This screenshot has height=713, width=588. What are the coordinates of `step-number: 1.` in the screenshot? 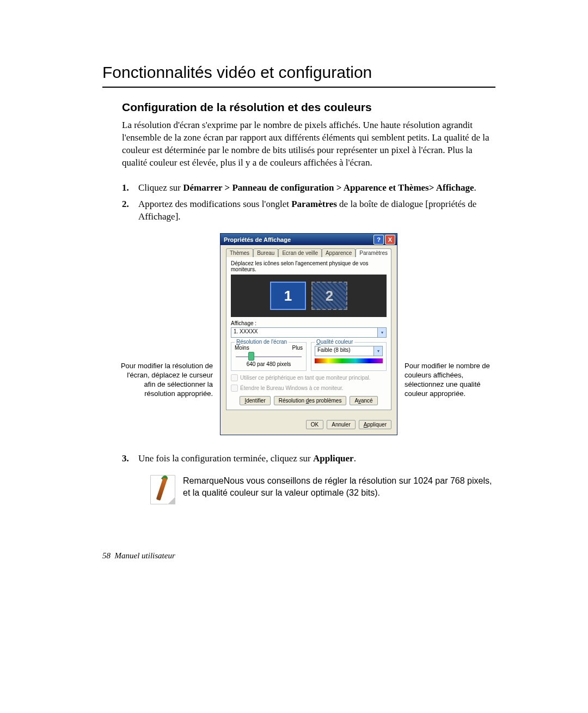 It's located at (130, 188).